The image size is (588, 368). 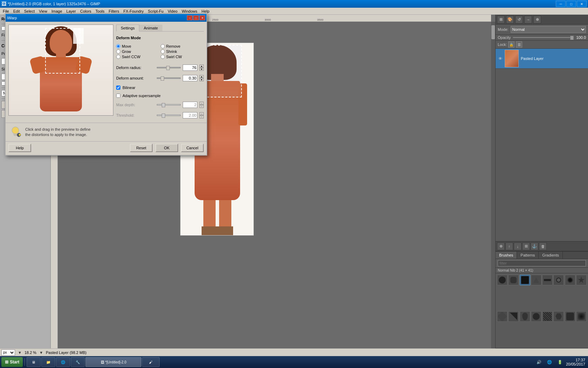 What do you see at coordinates (519, 20) in the screenshot?
I see `layers-tool-3: ↺` at bounding box center [519, 20].